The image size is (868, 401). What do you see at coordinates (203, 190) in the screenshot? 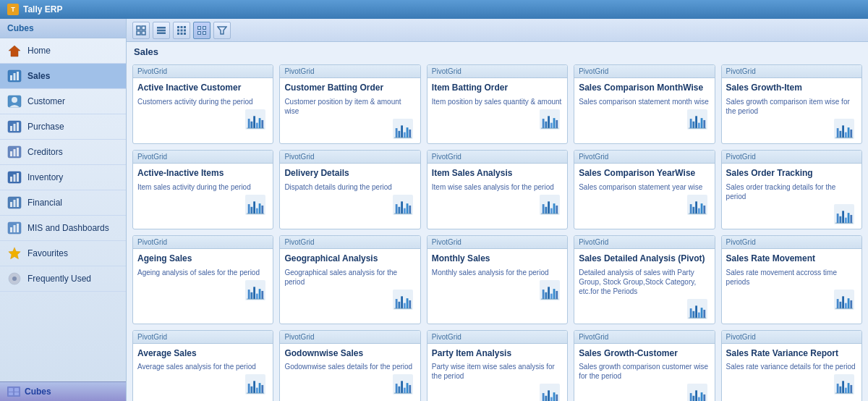
I see `card-5: PivotGrid Active-Inactive Items Item sal…` at bounding box center [203, 190].